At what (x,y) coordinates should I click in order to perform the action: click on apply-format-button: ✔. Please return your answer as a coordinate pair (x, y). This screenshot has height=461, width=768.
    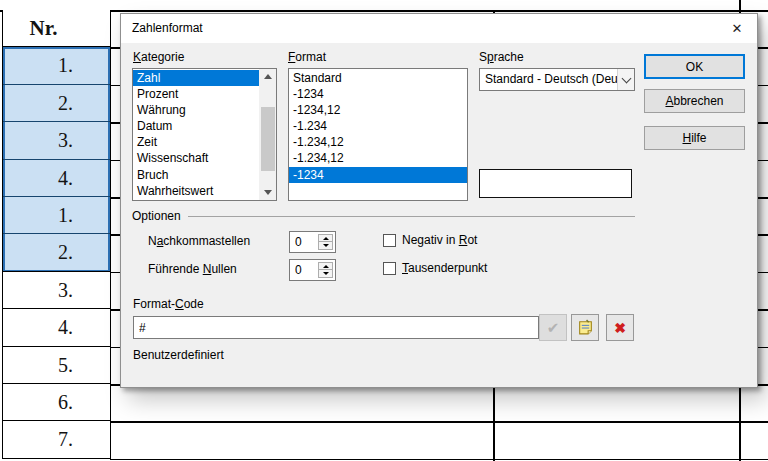
    Looking at the image, I should click on (553, 328).